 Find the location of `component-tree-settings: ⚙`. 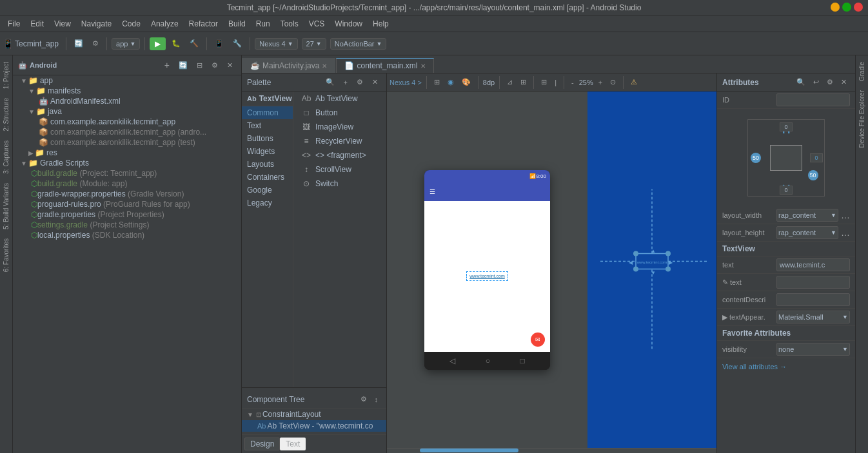

component-tree-settings: ⚙ is located at coordinates (364, 400).